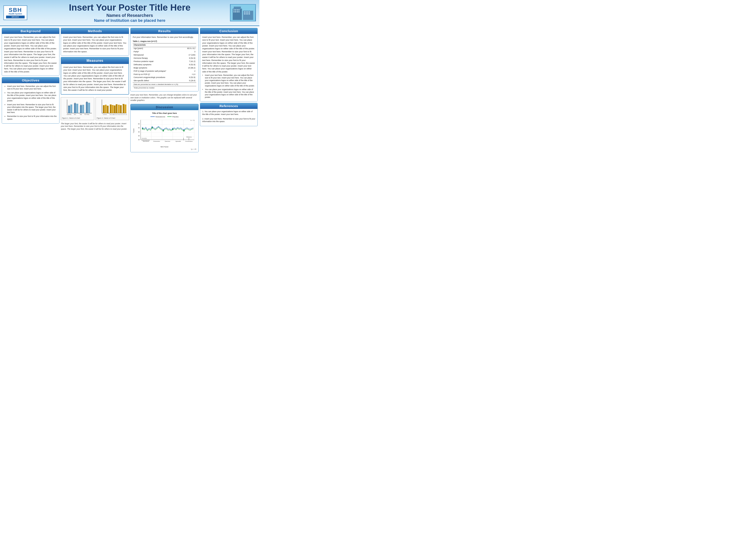 Image resolution: width=747 pixels, height=560 pixels. What do you see at coordinates (95, 45) in the screenshot?
I see `methods-body: Insert your text here. Remember, you can…` at bounding box center [95, 45].